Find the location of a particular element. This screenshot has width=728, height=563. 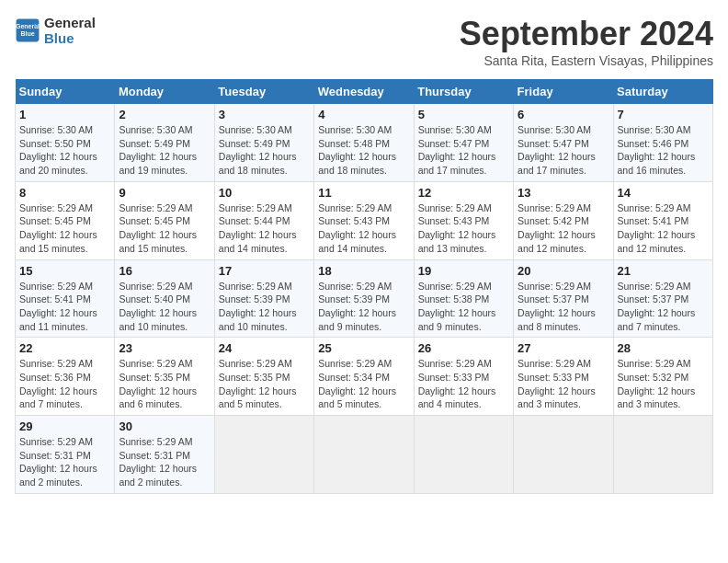

day-number: 29 is located at coordinates (64, 427).